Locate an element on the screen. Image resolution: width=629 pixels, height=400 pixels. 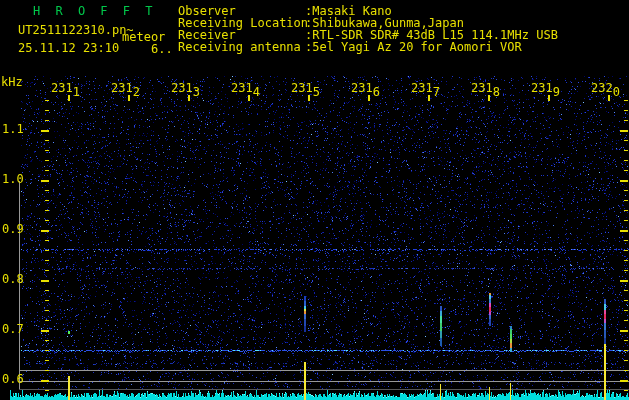
time-tick-label: 2320 is located at coordinates (606, 88).